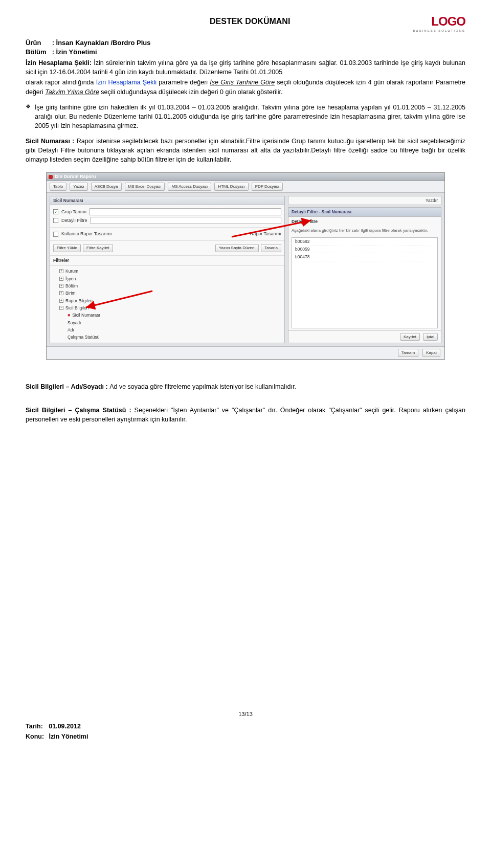 This screenshot has height=868, width=491. Describe the element at coordinates (167, 337) in the screenshot. I see `tree-subitem: Çalışma Statüsü` at that location.